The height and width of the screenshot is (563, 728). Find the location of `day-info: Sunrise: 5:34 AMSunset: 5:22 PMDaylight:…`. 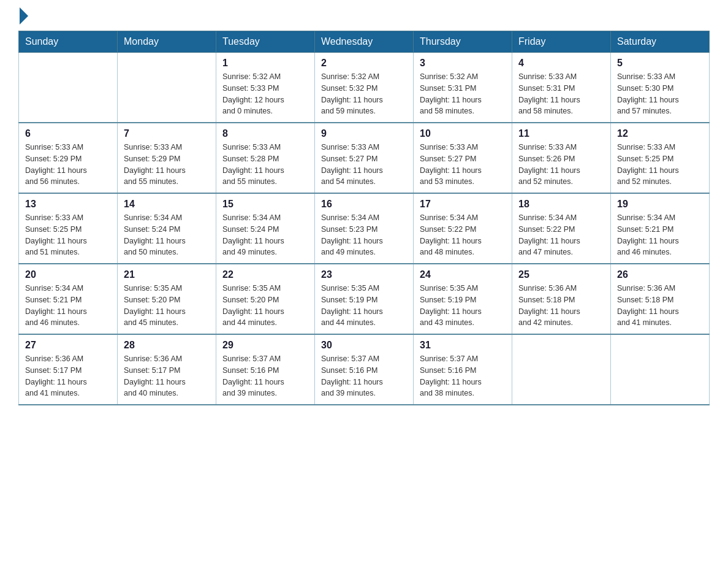

day-info: Sunrise: 5:34 AMSunset: 5:22 PMDaylight:… is located at coordinates (561, 236).